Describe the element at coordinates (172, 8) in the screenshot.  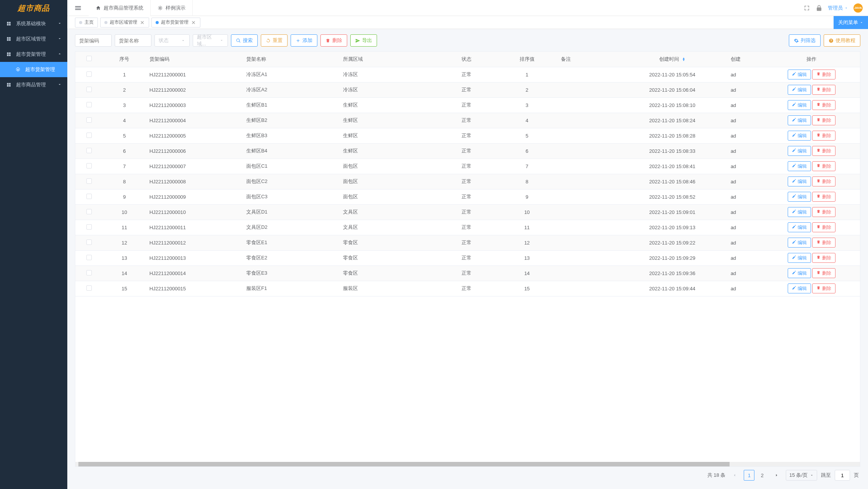
I see `top-tab-1: 样例演示` at that location.